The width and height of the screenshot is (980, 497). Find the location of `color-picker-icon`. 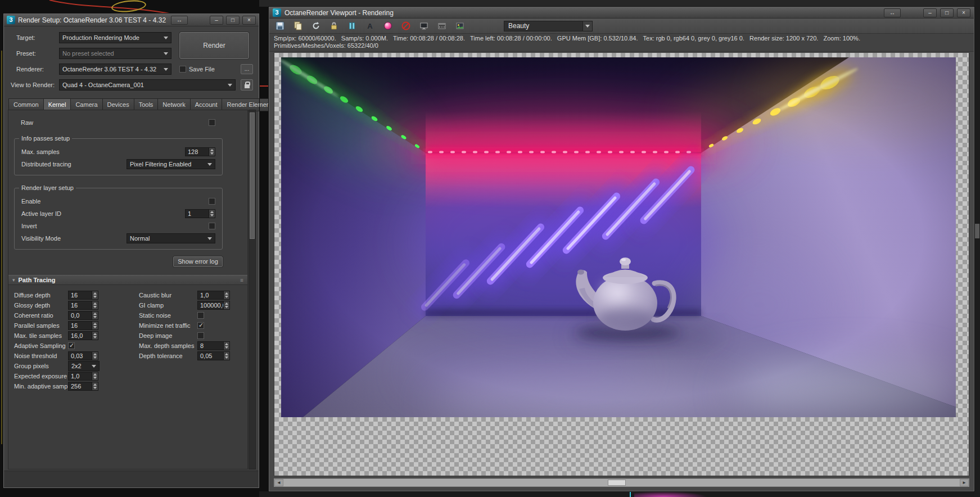

color-picker-icon is located at coordinates (388, 26).